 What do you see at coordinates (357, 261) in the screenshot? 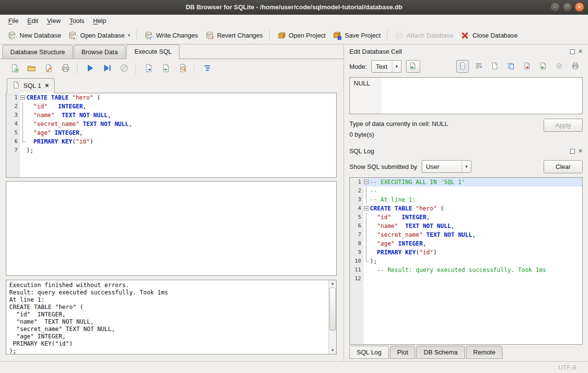
I see `line-number: 10` at bounding box center [357, 261].